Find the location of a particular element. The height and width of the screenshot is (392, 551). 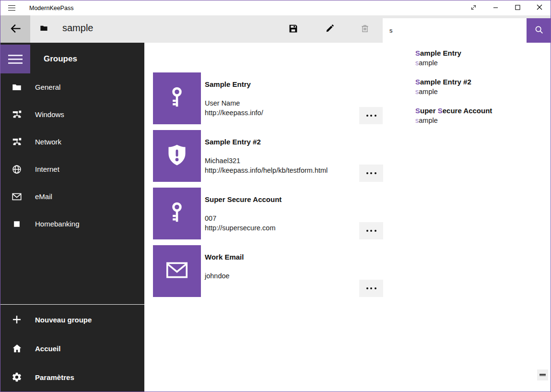

sidebar-item-label: Accueil is located at coordinates (48, 348).